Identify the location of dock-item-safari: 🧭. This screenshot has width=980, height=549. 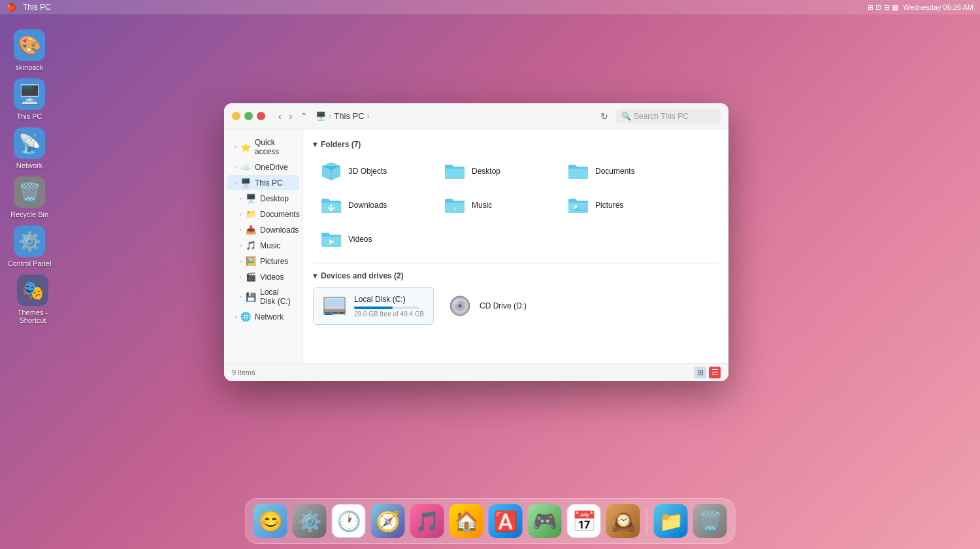
(388, 521).